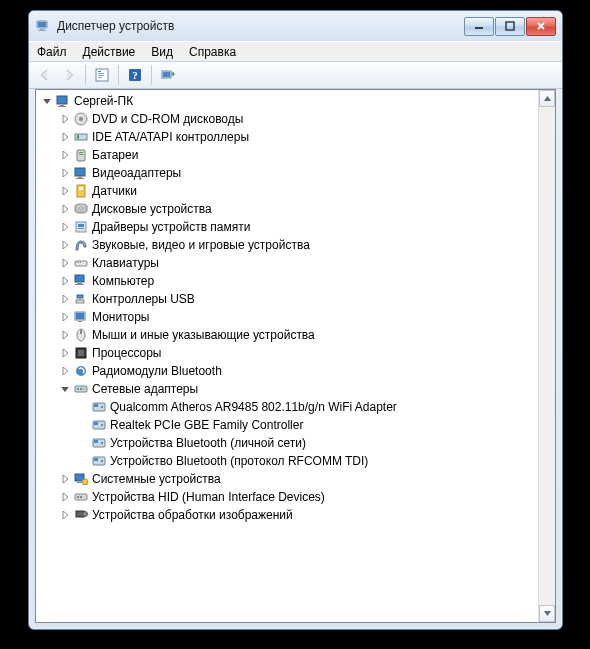  Describe the element at coordinates (541, 26) in the screenshot. I see `close-button` at that location.